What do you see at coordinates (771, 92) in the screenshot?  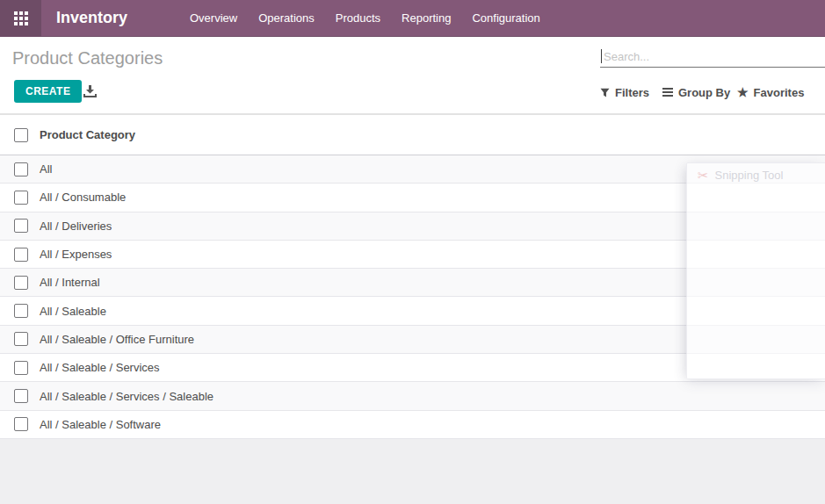 I see `favorites-button: ★ Favorites` at bounding box center [771, 92].